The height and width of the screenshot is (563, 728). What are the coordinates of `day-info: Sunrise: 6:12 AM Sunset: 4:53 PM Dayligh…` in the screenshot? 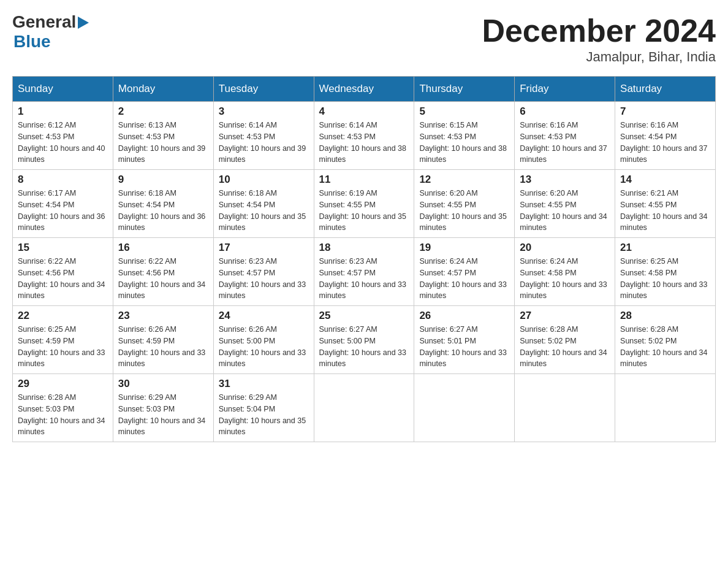 It's located at (63, 142).